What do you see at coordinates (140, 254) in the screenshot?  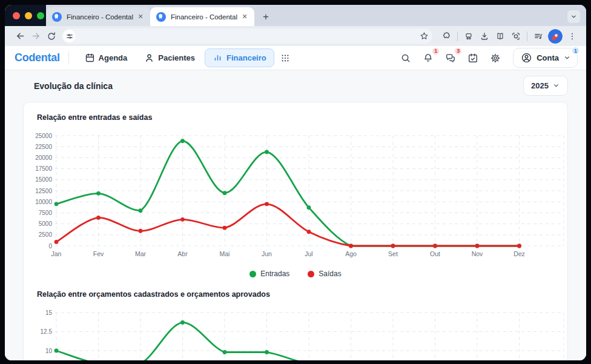 I see `svg-text: Mar` at bounding box center [140, 254].